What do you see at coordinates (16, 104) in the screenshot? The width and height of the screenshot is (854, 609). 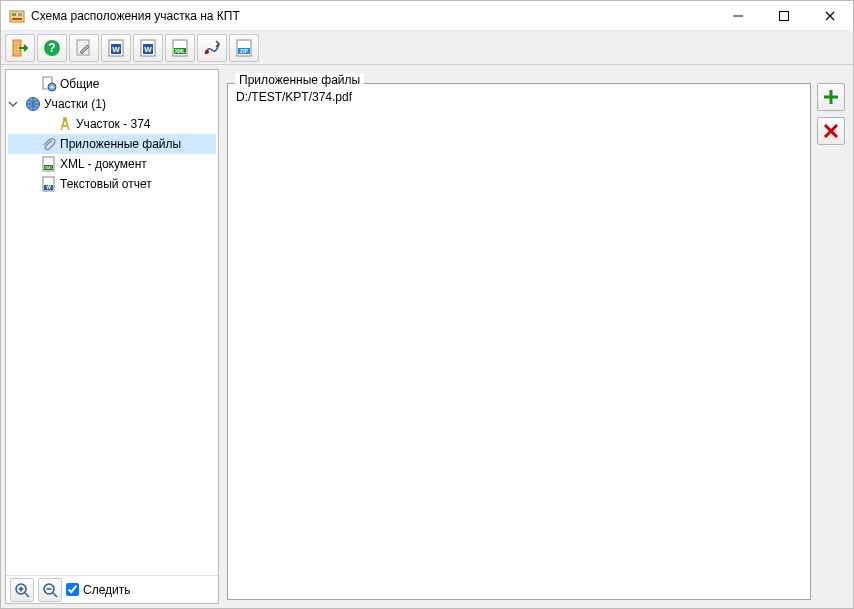 I see `tree-expand-toggle` at bounding box center [16, 104].